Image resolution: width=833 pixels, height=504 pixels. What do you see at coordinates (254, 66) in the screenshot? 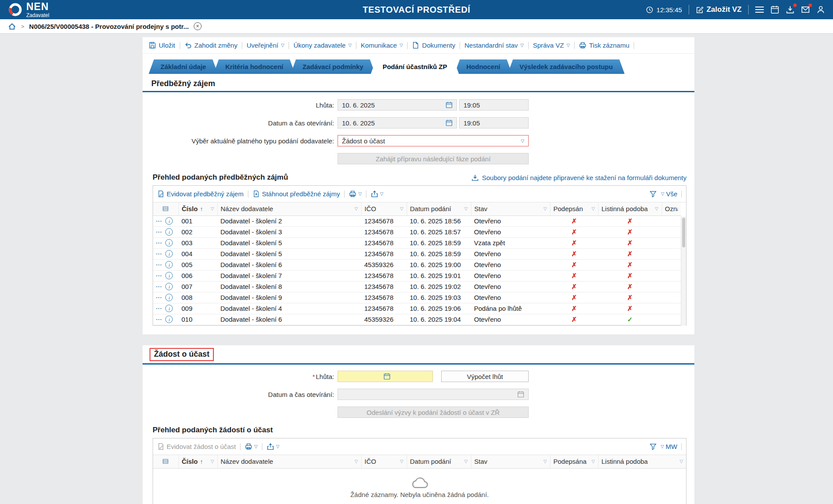
I see `tab-kriteria-hodnoceni: Kritéria hodnocení` at bounding box center [254, 66].